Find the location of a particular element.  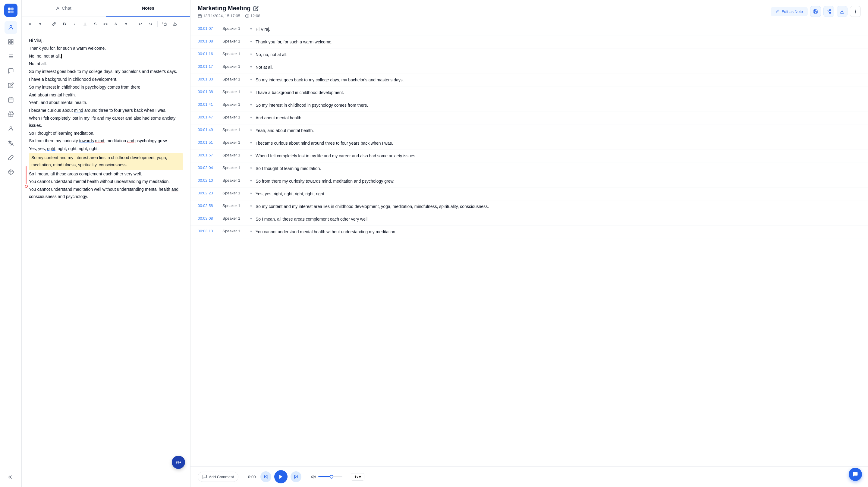

timestamp: 00:01:51 is located at coordinates (208, 142).